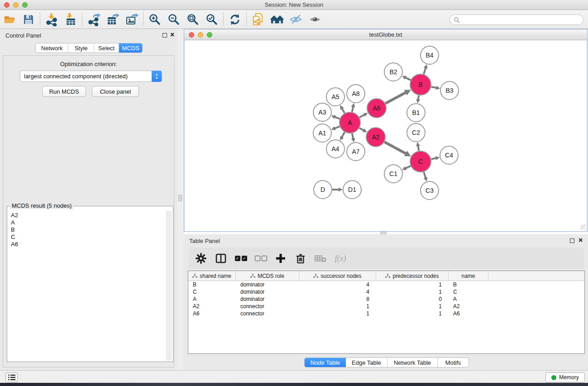  Describe the element at coordinates (468, 276) in the screenshot. I see `column-header-name: name` at that location.